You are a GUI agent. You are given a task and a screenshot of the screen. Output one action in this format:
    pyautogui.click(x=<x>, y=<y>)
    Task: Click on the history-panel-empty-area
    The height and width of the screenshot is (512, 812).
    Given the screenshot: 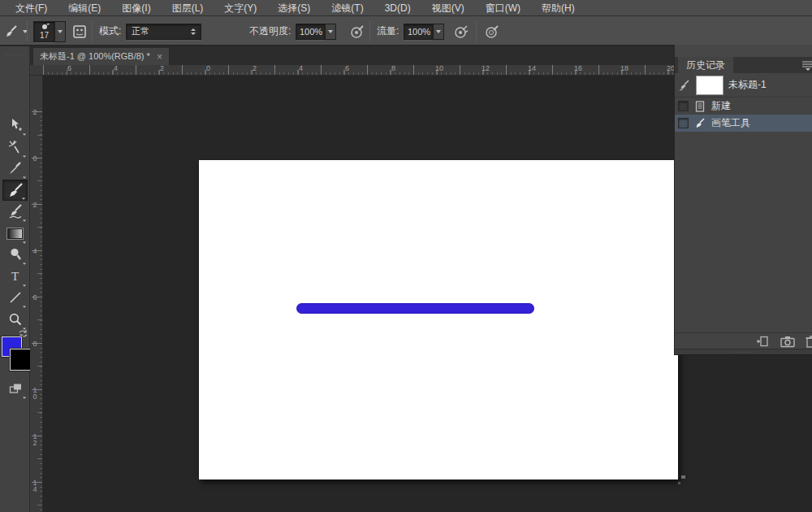 What is the action you would take?
    pyautogui.click(x=744, y=232)
    